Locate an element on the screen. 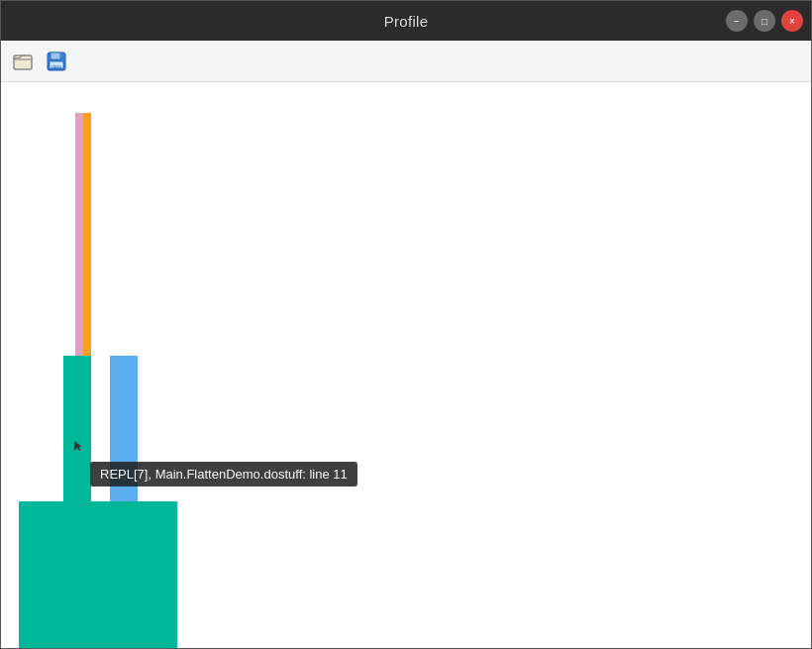 This screenshot has width=812, height=649. toolbar: data is located at coordinates (406, 61).